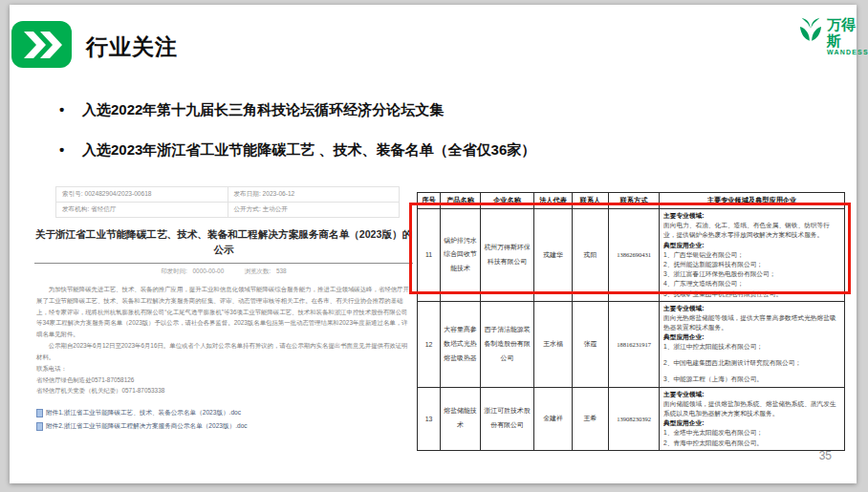 This screenshot has height=492, width=868. I want to click on attachment-link-1: 附件1.浙江省工业节能降碳工艺、技术、装备公示名单（2023版）.doc, so click(224, 413).